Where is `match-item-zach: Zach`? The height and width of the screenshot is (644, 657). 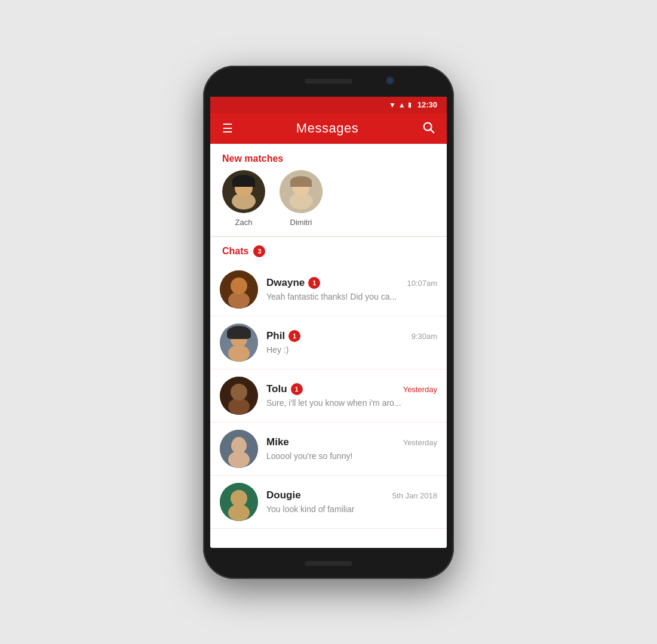
match-item-zach: Zach is located at coordinates (244, 198).